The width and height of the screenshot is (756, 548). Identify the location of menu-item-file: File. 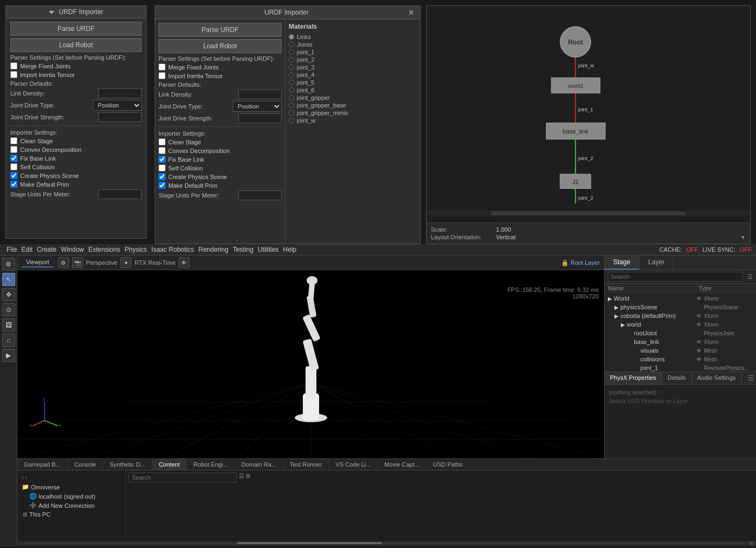
(12, 250).